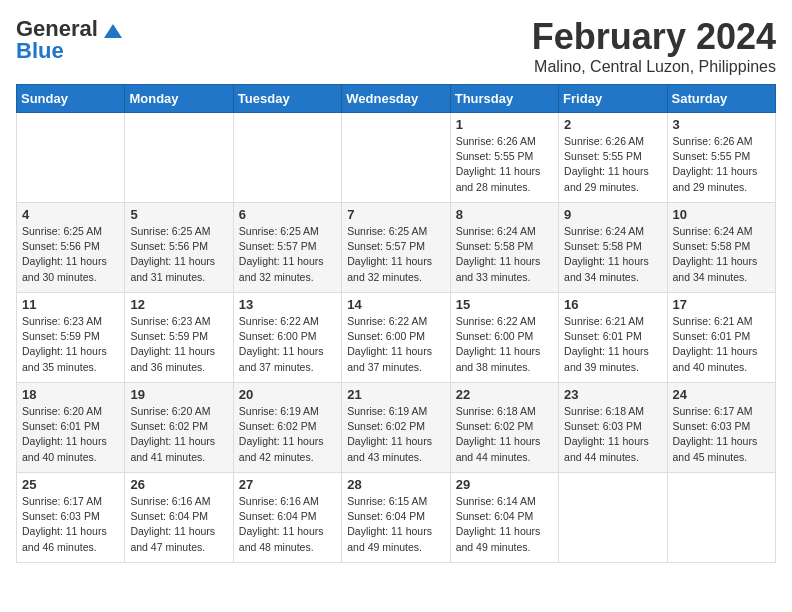  Describe the element at coordinates (504, 158) in the screenshot. I see `calendar-cell: 1Sunrise: 6:26 AMSunset: 5:55 PMDaylight…` at that location.